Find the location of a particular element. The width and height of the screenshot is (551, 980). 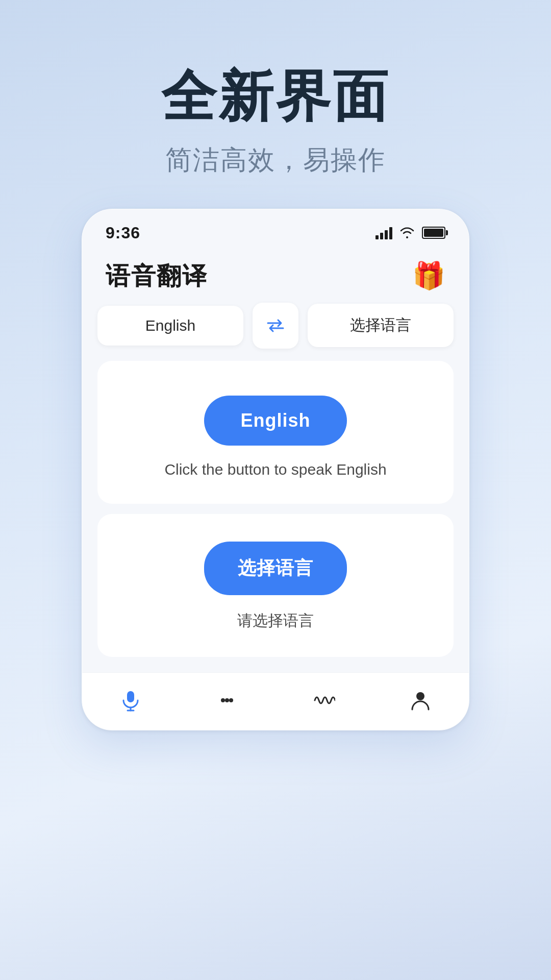

chat-icon is located at coordinates (227, 700).